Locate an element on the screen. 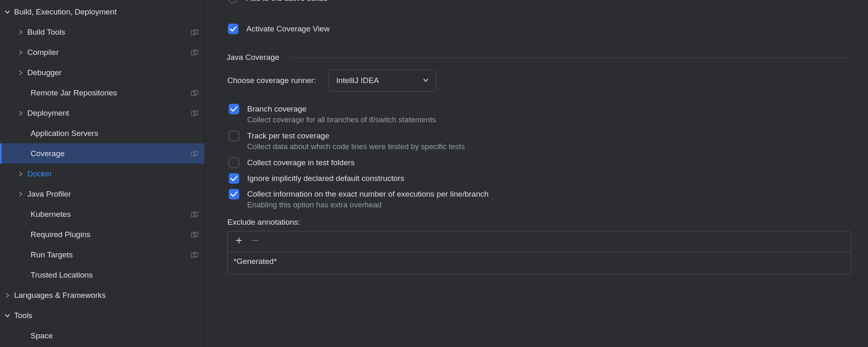 This screenshot has height=347, width=868. checkbox-description: Enabling this option has extra overhead is located at coordinates (549, 205).